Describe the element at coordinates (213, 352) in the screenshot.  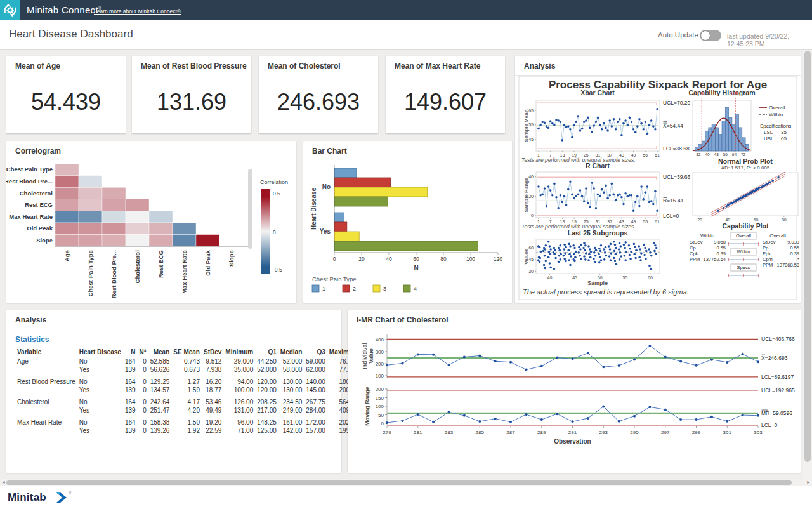
I see `column-header: StDev` at that location.